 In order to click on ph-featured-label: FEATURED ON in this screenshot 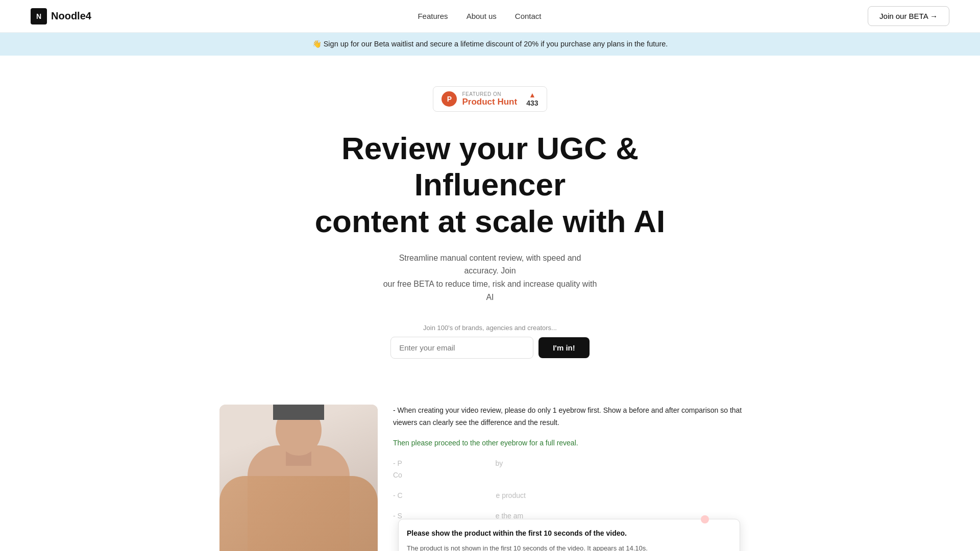, I will do `click(481, 94)`.